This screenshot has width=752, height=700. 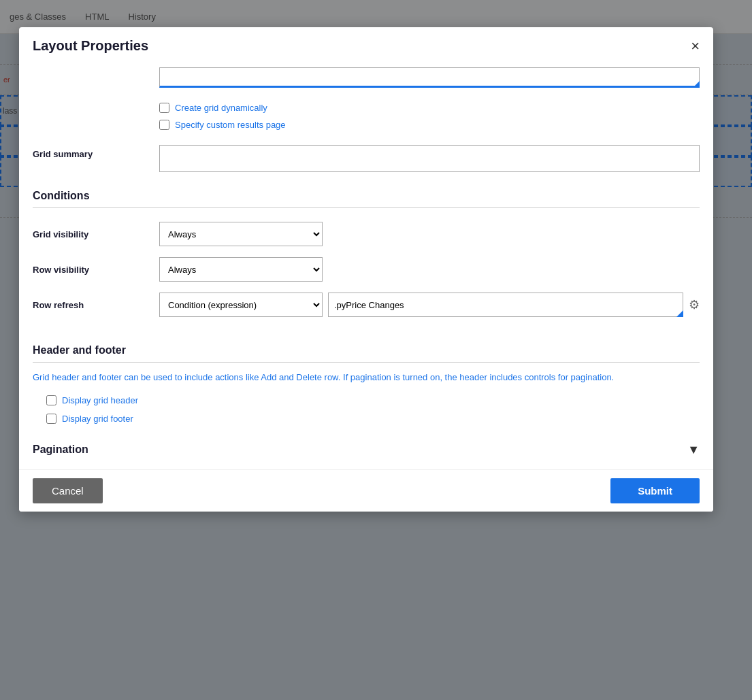 I want to click on conditions-title: Conditions, so click(x=366, y=193).